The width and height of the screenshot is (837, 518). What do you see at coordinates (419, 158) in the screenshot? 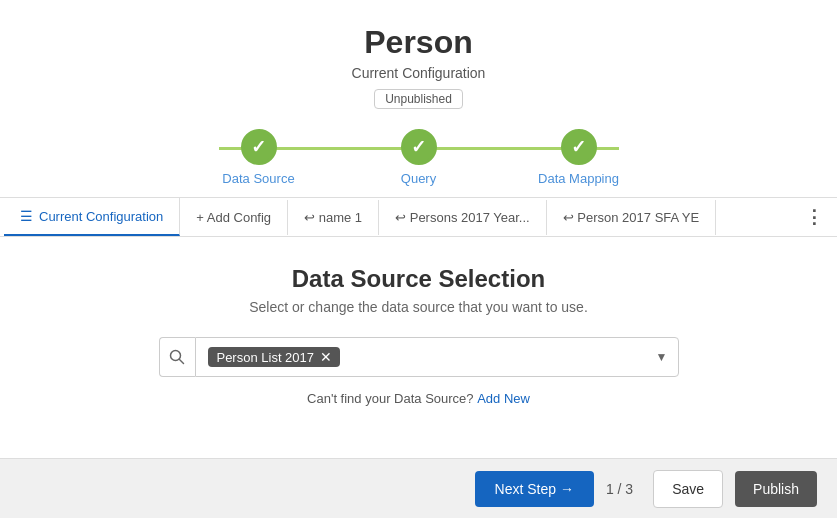
I see `stepper: Data Source Query Data Mapping` at bounding box center [419, 158].